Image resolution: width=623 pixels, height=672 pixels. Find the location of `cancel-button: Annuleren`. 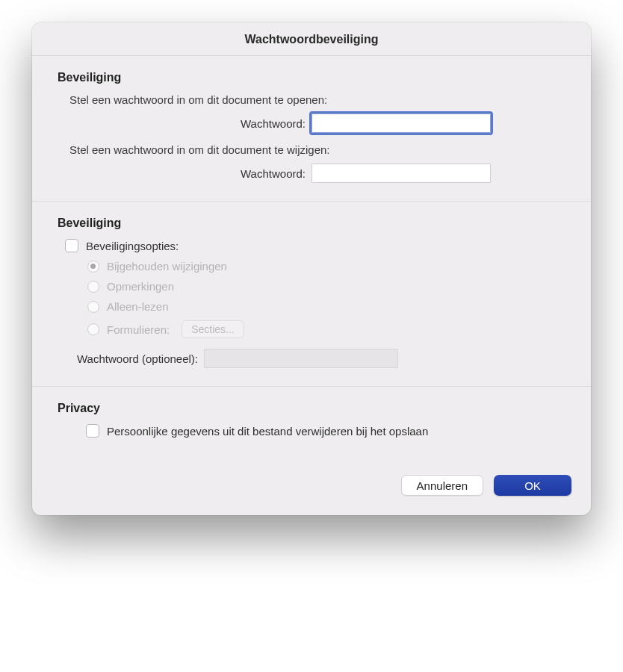

cancel-button: Annuleren is located at coordinates (442, 485).